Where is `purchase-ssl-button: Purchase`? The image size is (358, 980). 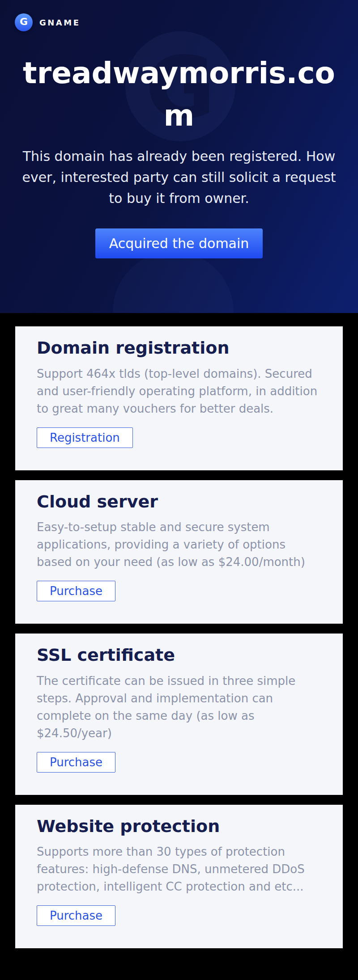
purchase-ssl-button: Purchase is located at coordinates (76, 762).